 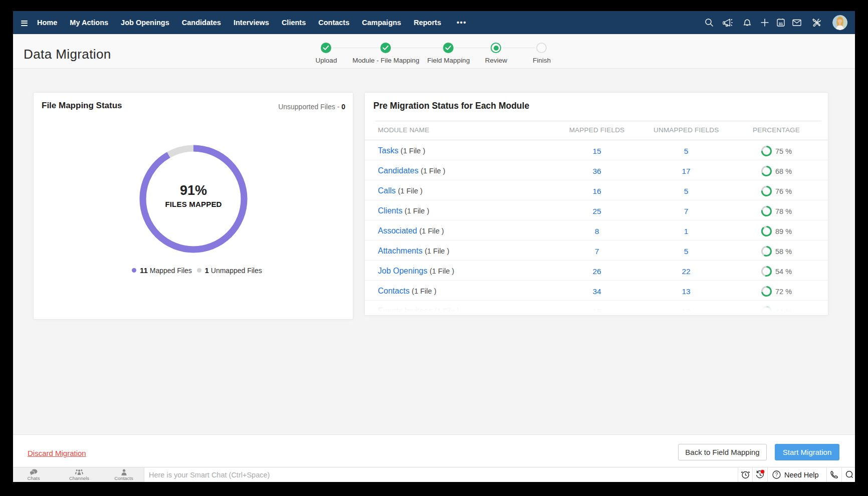 I want to click on svg-text: 31, so click(x=781, y=24).